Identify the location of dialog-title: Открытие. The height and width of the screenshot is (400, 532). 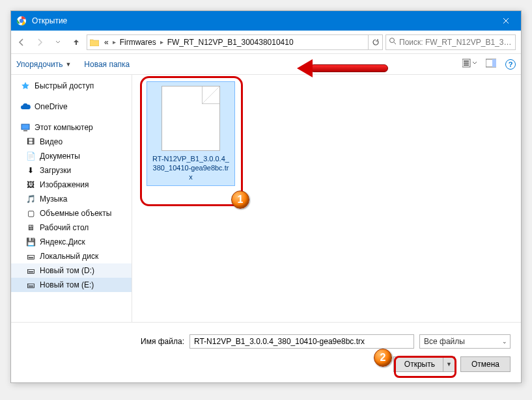
(262, 21).